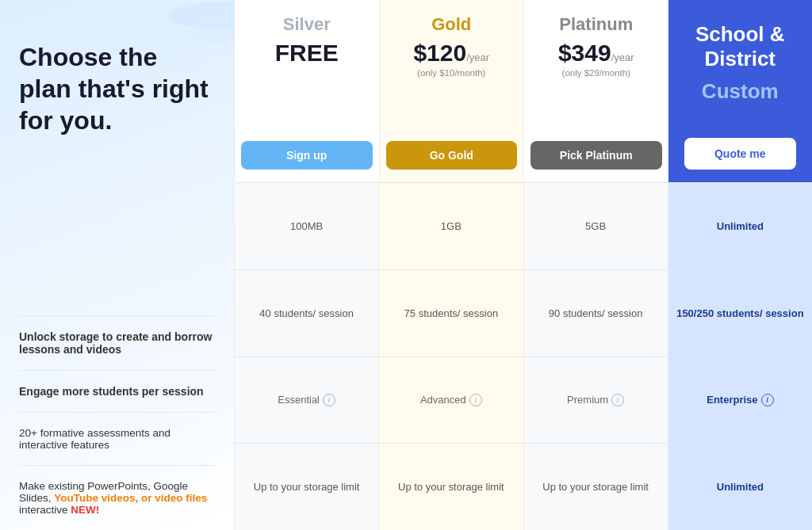 Image resolution: width=812 pixels, height=530 pixels. I want to click on gold-price-note: (only $10/month), so click(451, 73).